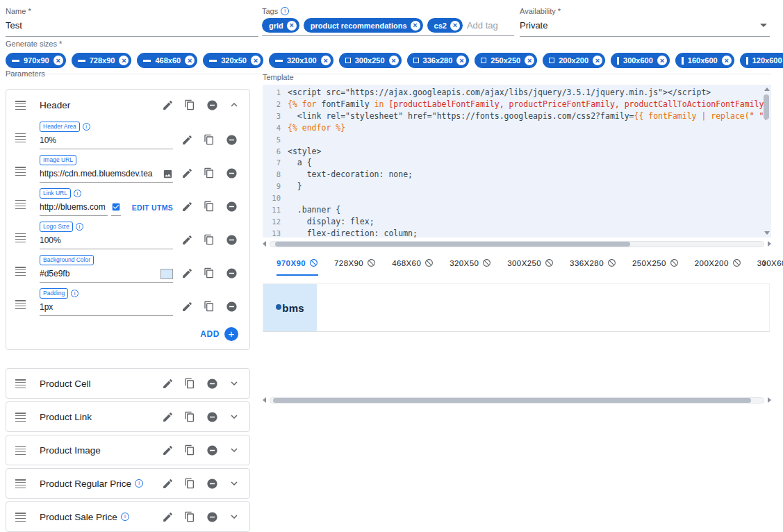  Describe the element at coordinates (767, 161) in the screenshot. I see `editor-vertical-scrollbar` at that location.